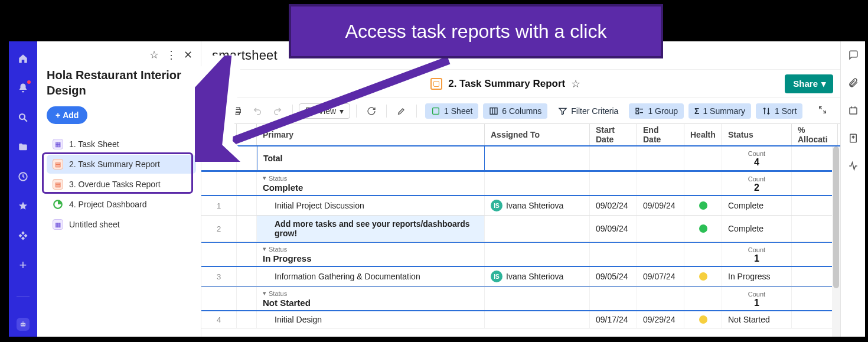  What do you see at coordinates (853, 57) in the screenshot?
I see `conversations-icon` at bounding box center [853, 57].